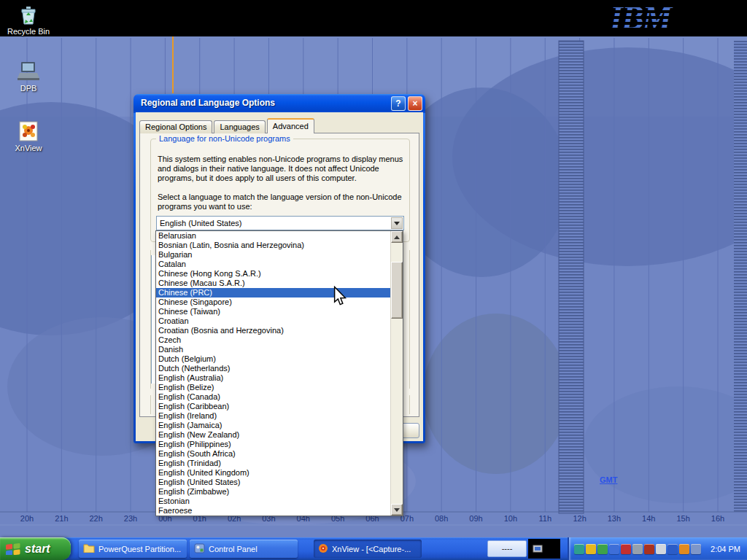 The image size is (747, 560). I want to click on ibm-logo: IBM, so click(656, 20).